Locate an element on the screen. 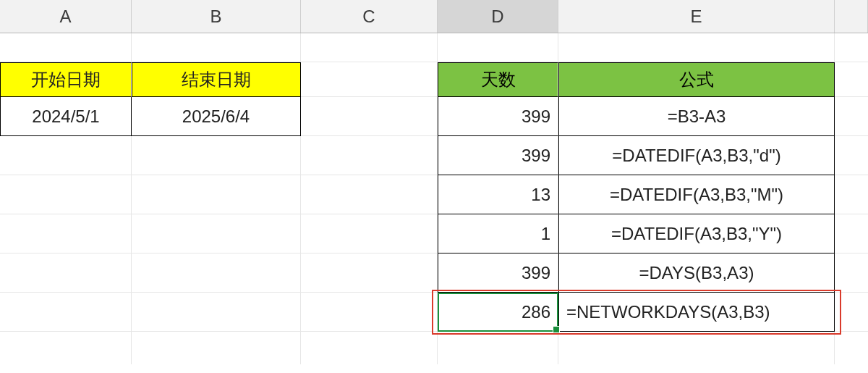 Image resolution: width=868 pixels, height=373 pixels. cell-D1 is located at coordinates (498, 48).